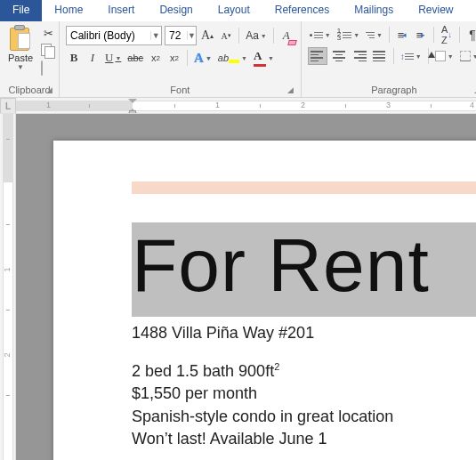  Describe the element at coordinates (374, 35) in the screenshot. I see `multilevel-list-button: ▼` at that location.